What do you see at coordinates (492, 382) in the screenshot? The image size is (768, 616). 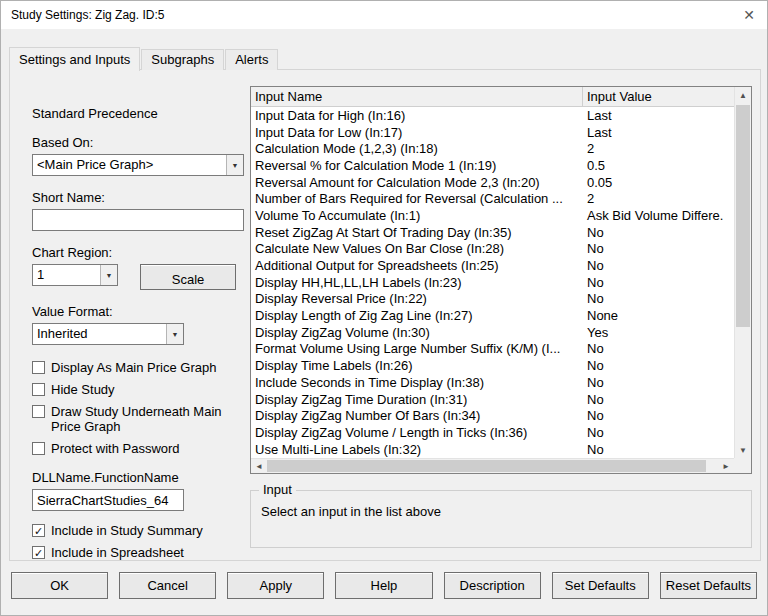 I see `table-row: Include Seconds in Time Display (In:38)N…` at bounding box center [492, 382].